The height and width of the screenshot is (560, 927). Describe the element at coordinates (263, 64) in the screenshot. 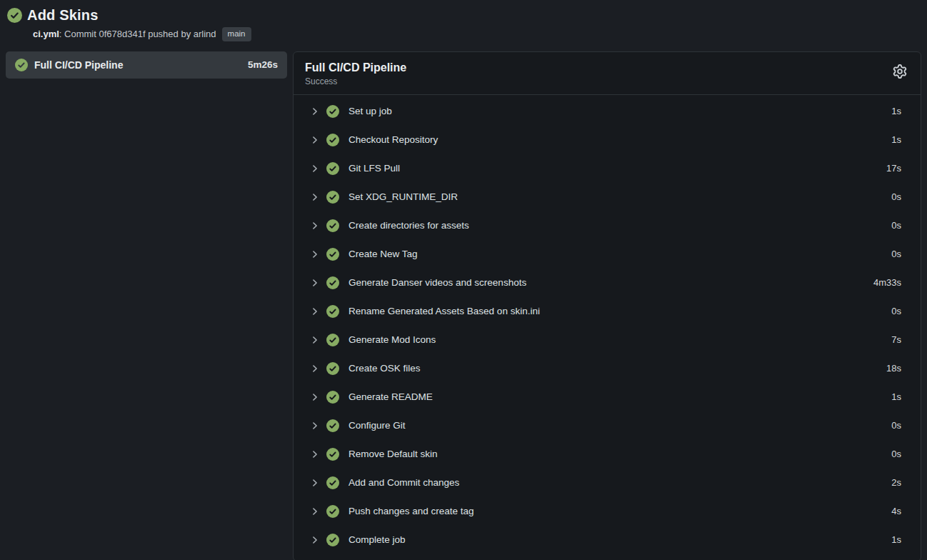

I see `job-duration: 5m26s` at that location.